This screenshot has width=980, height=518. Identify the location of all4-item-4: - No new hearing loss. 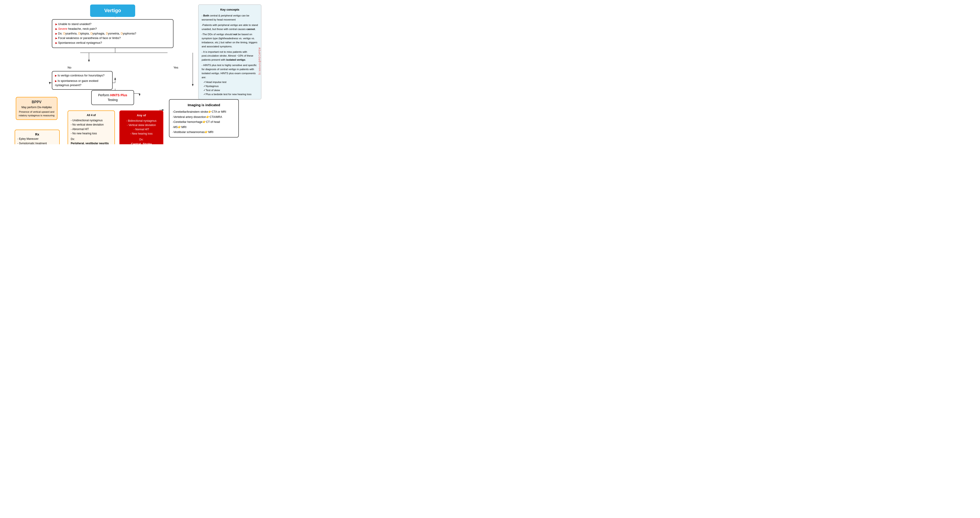
(91, 134).